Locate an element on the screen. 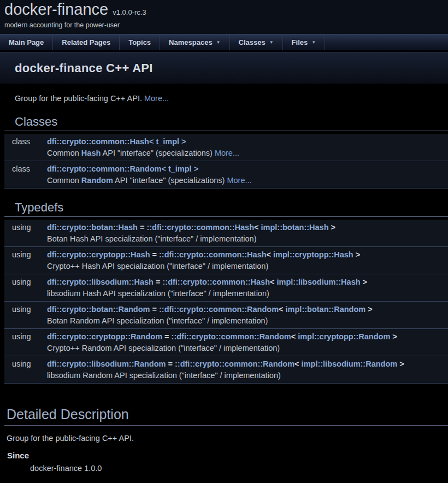 The width and height of the screenshot is (448, 483). typedef-name-link: dfi::crypto::cryptopp::Hash is located at coordinates (98, 255).